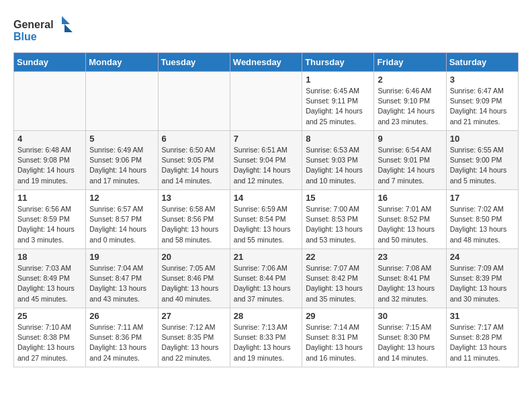 Image resolution: width=532 pixels, height=411 pixels. I want to click on calendar-cell: 10Sunrise: 6:55 AM Sunset: 9:00 PM Dayli…, so click(482, 161).